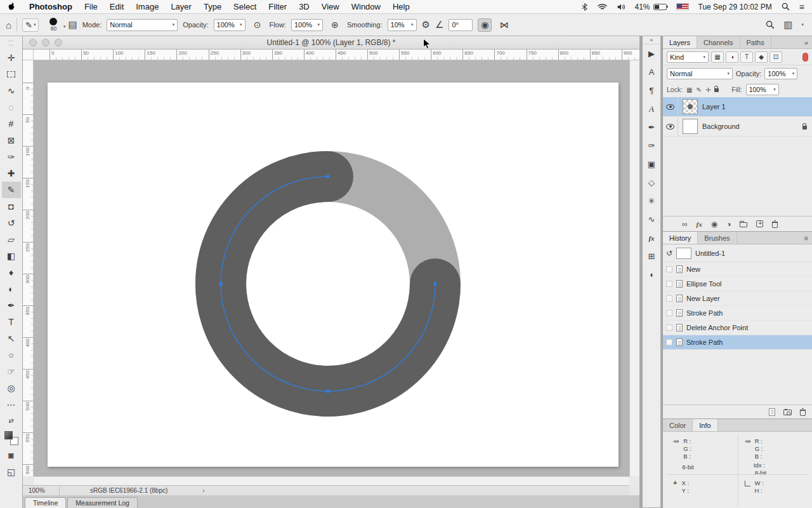 The width and height of the screenshot is (812, 508). Describe the element at coordinates (258, 25) in the screenshot. I see `opacity-pressure-button: ⊙` at that location.